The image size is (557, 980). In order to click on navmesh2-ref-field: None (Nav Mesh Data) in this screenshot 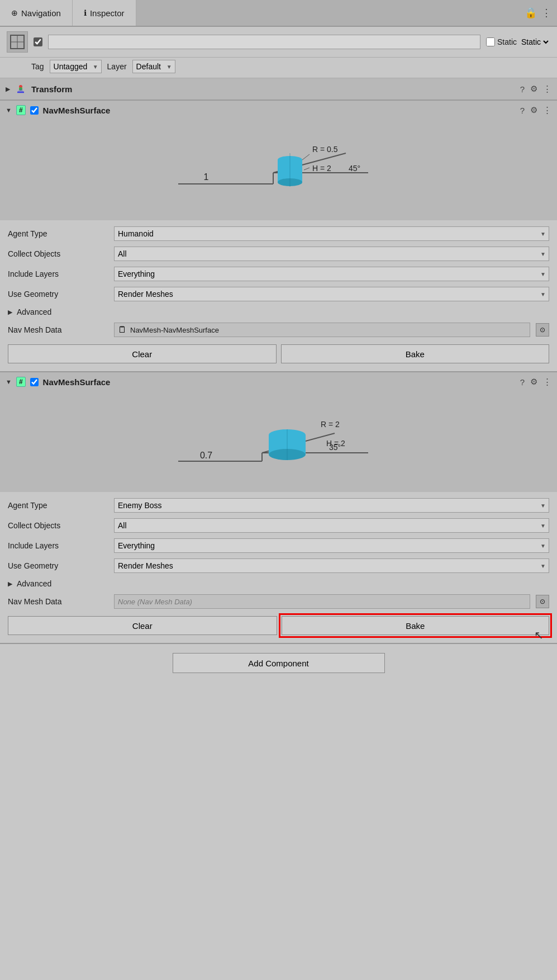, I will do `click(322, 602)`.